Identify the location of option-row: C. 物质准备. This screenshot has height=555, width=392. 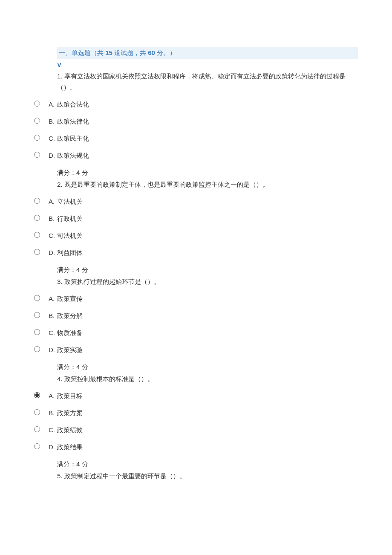
(196, 333).